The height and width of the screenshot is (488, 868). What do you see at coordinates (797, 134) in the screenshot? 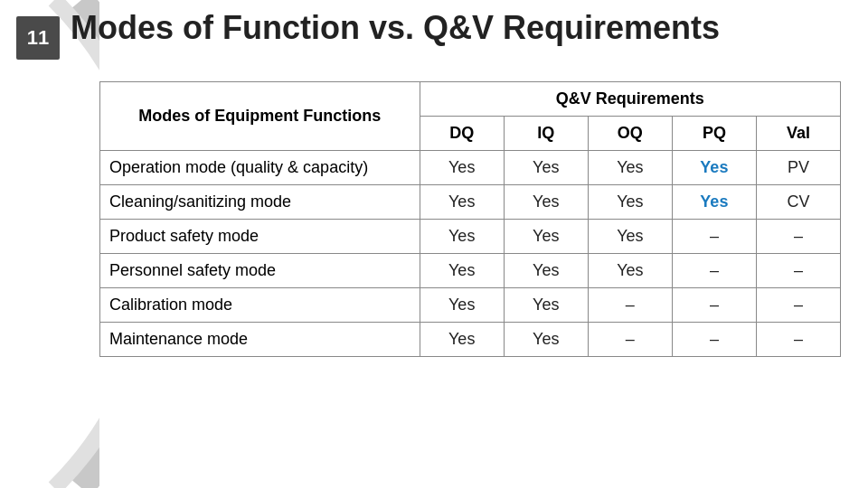
I see `th-val: Val` at bounding box center [797, 134].